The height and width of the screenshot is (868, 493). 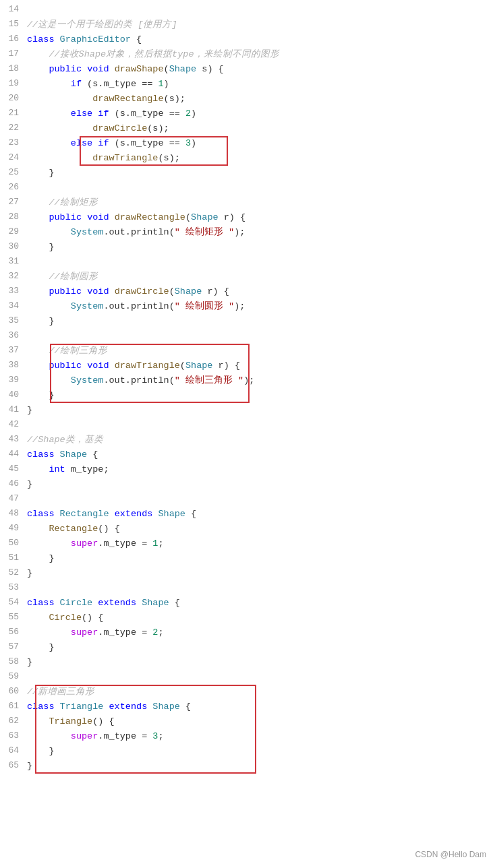 I want to click on code-line: 51 }, so click(x=247, y=559).